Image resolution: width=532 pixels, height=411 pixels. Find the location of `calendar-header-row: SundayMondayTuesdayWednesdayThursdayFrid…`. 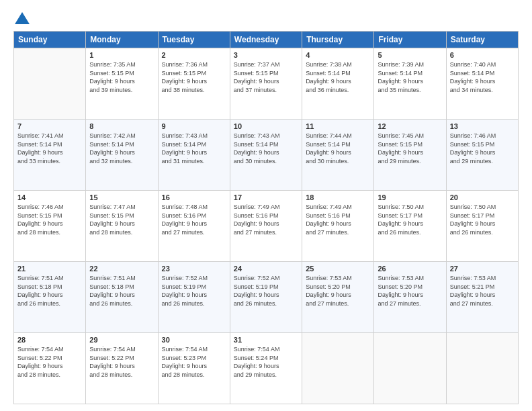

calendar-header-row: SundayMondayTuesdayWednesdayThursdayFrid… is located at coordinates (266, 40).